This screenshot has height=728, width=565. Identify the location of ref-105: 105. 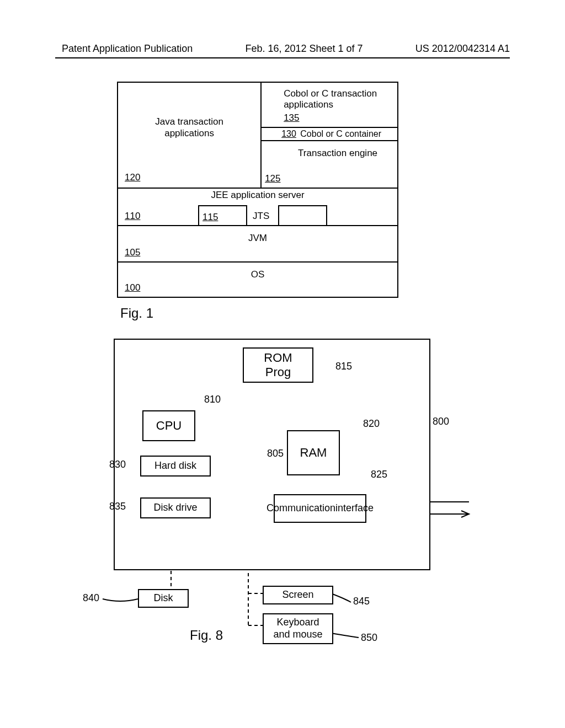
(132, 253).